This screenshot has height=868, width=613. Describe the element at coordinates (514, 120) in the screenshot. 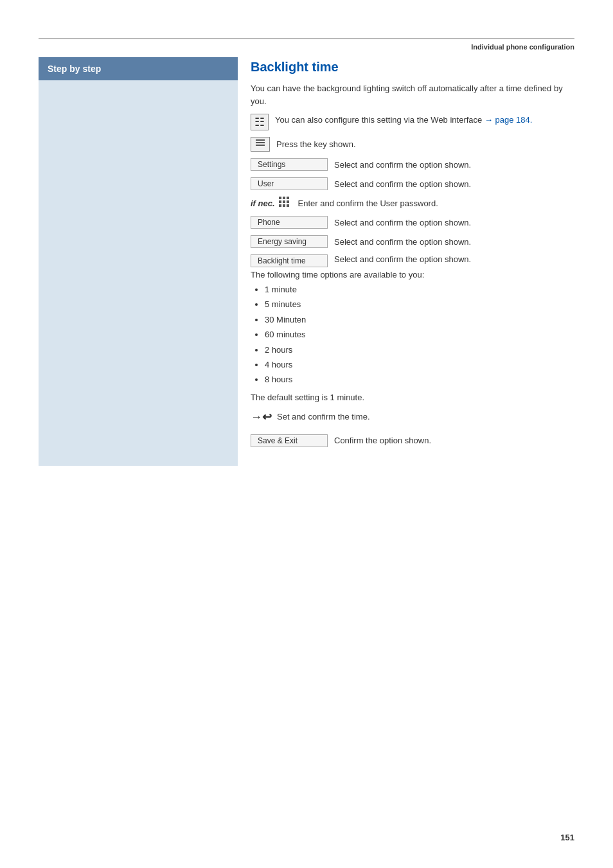

I see `page-ref: page 184.` at that location.